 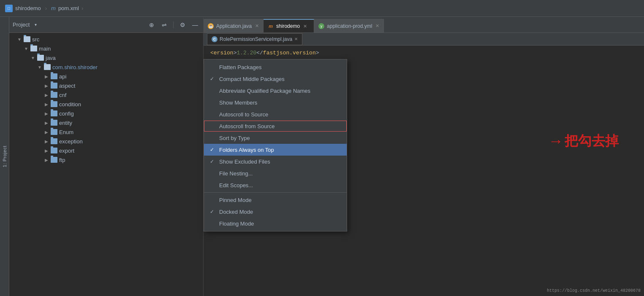 What do you see at coordinates (106, 151) in the screenshot?
I see `tree-item-export: ▶ export` at bounding box center [106, 151].